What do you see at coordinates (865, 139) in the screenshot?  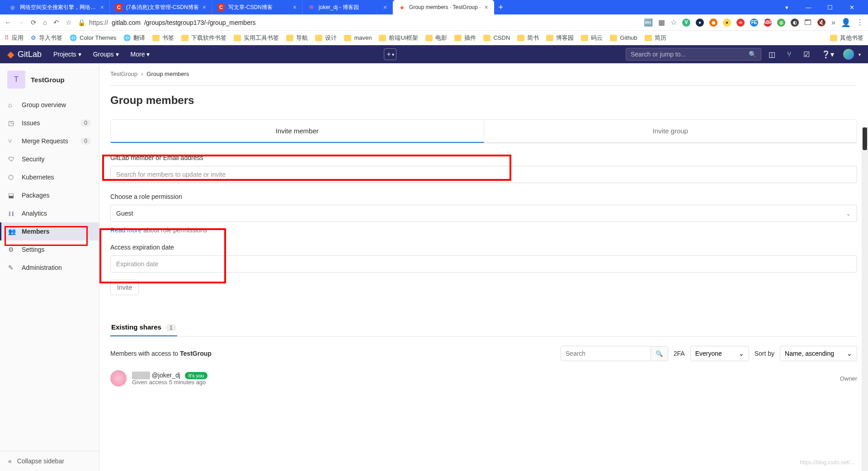 I see `scrollbar-thumb` at bounding box center [865, 139].